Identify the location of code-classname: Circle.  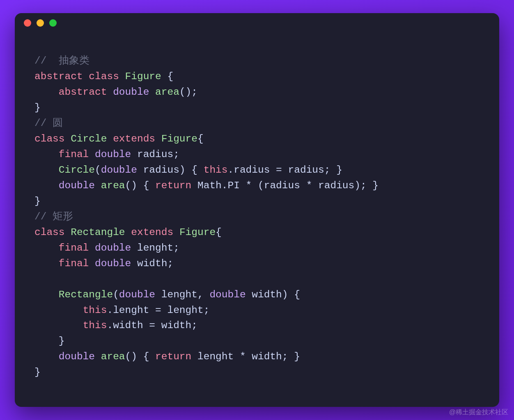
(89, 139).